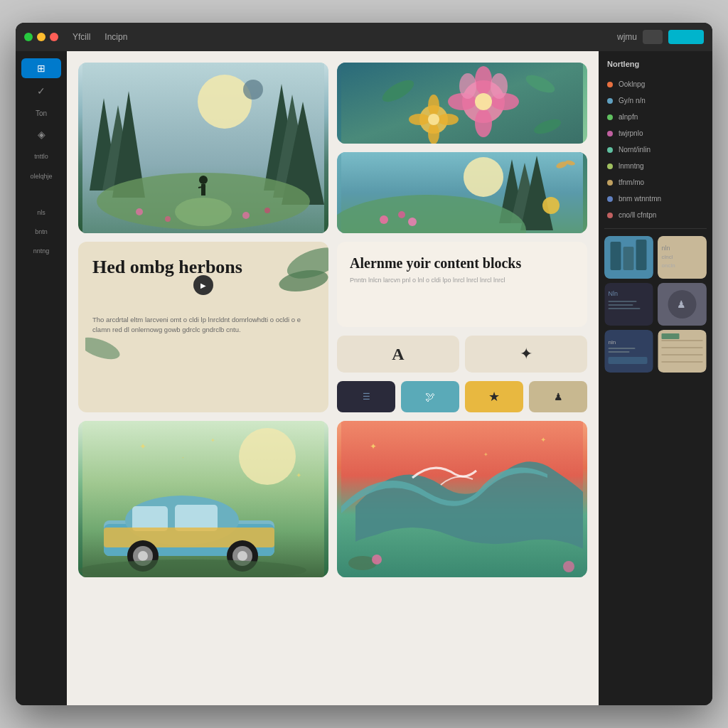  Describe the element at coordinates (614, 294) in the screenshot. I see `svg-text: Nln` at that location.